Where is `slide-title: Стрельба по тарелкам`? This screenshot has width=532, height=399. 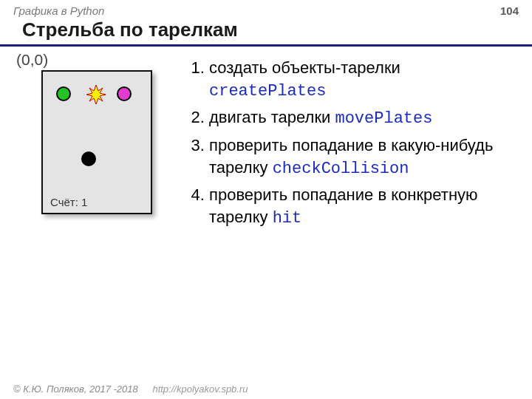 slide-title: Стрельба по тарелкам is located at coordinates (266, 32).